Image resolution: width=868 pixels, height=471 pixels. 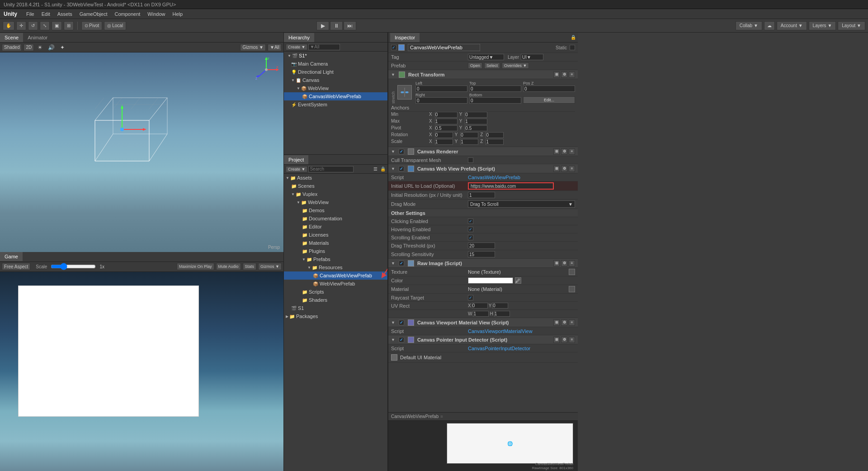 I want to click on tool-custom: ⊞, so click(x=69, y=26).